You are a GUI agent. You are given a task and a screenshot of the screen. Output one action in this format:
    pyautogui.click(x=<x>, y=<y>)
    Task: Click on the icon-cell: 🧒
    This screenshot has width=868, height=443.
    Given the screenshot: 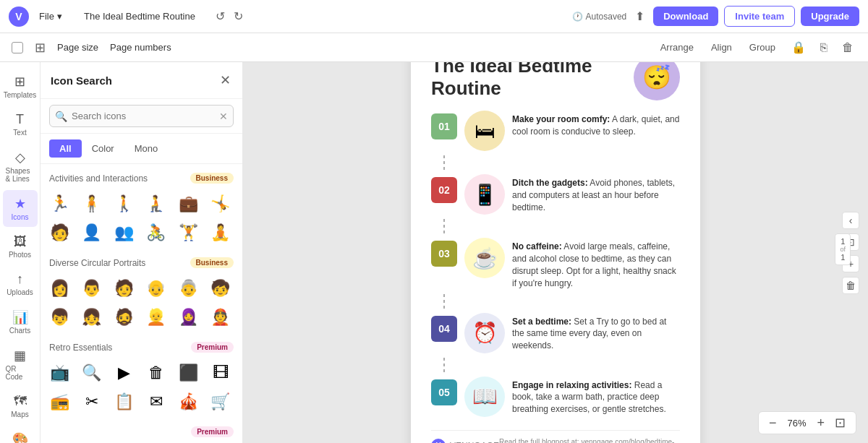 What is the action you would take?
    pyautogui.click(x=221, y=288)
    